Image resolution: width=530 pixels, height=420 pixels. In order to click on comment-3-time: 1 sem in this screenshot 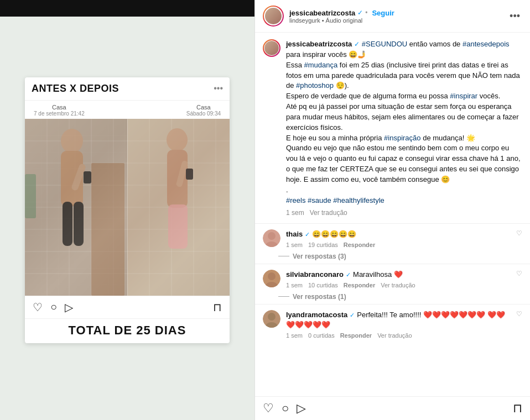, I will do `click(294, 335)`.